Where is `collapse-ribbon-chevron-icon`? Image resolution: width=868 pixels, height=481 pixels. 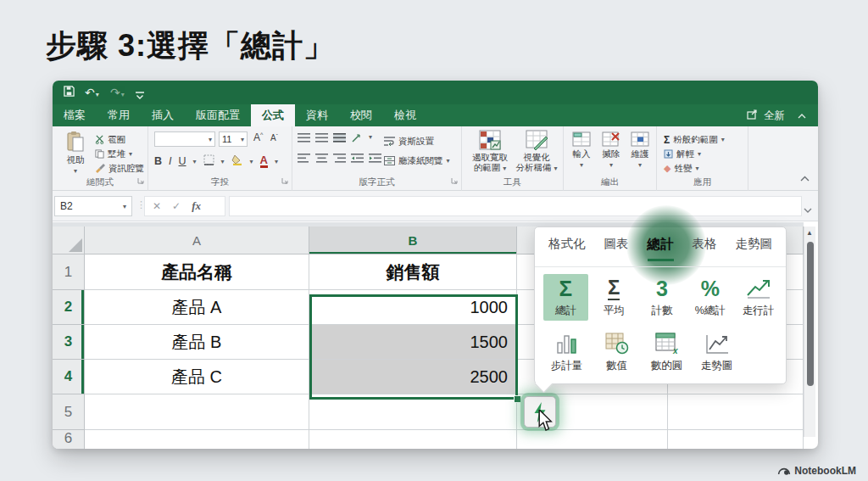
collapse-ribbon-chevron-icon is located at coordinates (805, 177).